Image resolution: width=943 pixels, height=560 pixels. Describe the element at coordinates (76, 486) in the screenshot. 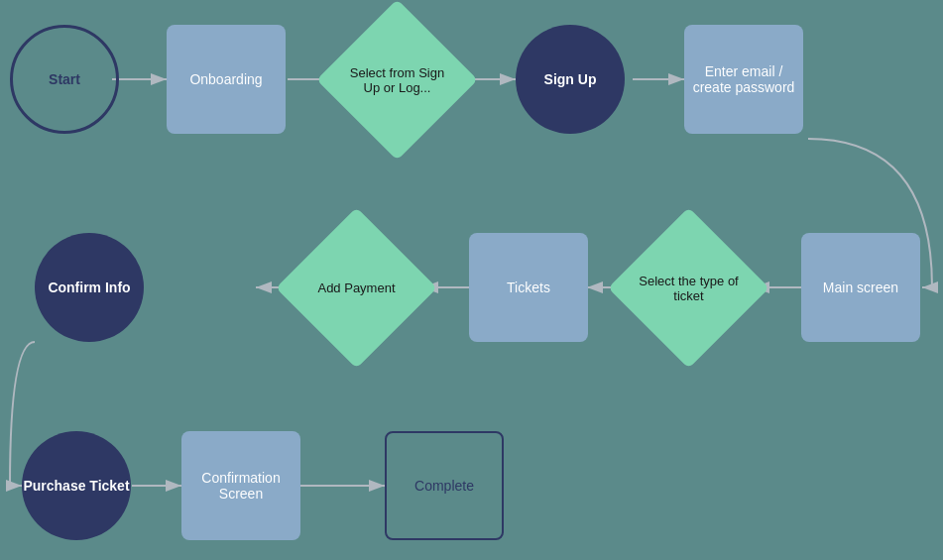

I see `purchase-ticket-node: Purchase Ticket` at that location.